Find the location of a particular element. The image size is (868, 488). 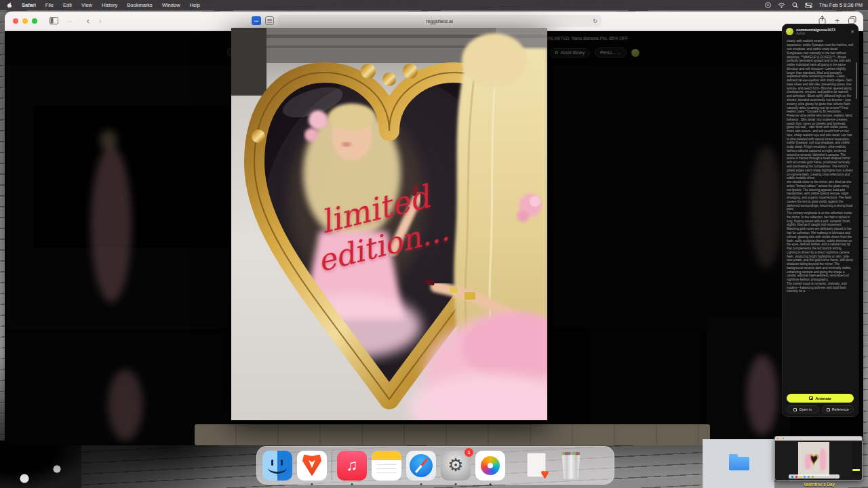

open-in-icon is located at coordinates (795, 409).